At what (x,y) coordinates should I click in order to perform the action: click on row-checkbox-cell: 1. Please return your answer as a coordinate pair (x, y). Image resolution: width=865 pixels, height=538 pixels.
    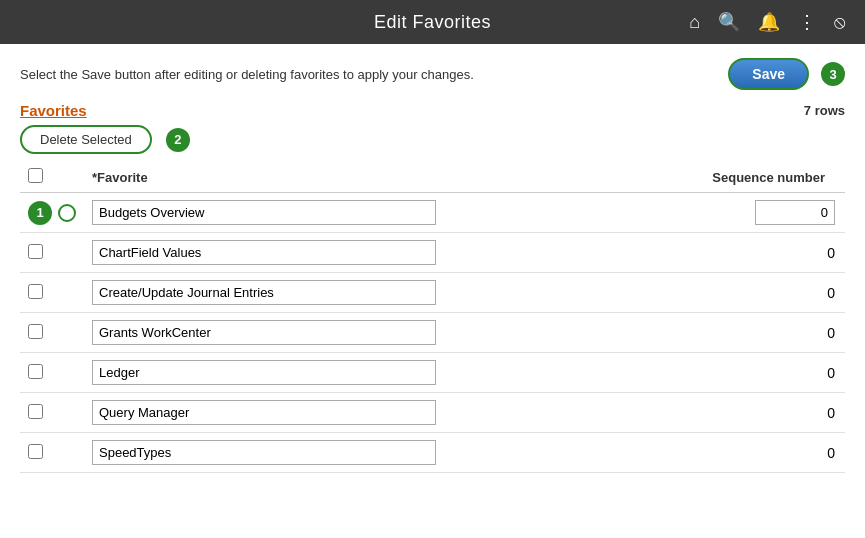
    Looking at the image, I should click on (52, 213).